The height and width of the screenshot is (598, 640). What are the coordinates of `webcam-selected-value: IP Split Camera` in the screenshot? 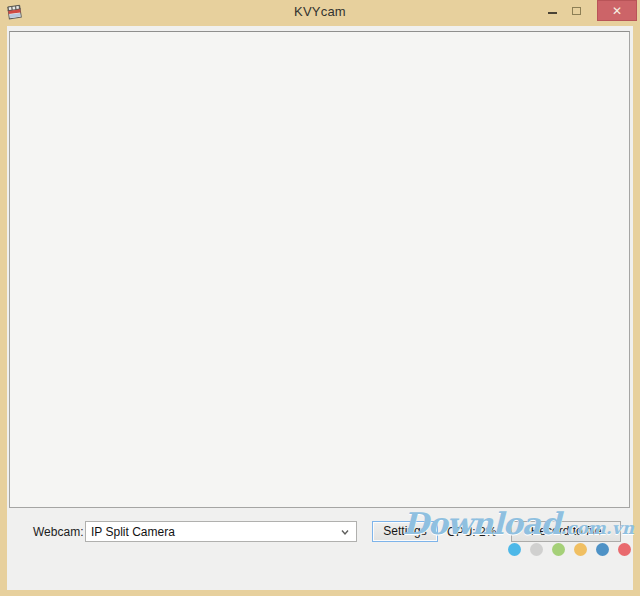 It's located at (212, 532).